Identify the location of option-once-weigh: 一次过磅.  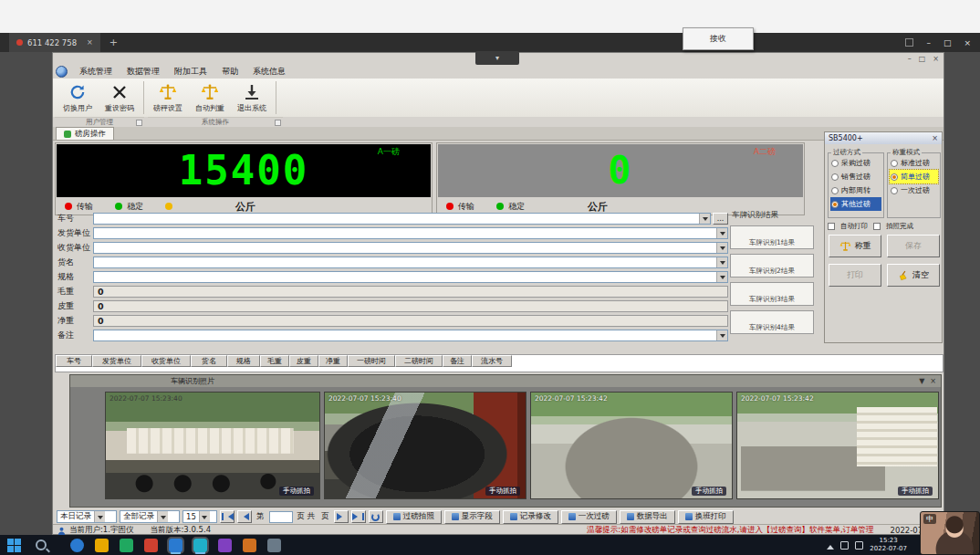
(914, 190).